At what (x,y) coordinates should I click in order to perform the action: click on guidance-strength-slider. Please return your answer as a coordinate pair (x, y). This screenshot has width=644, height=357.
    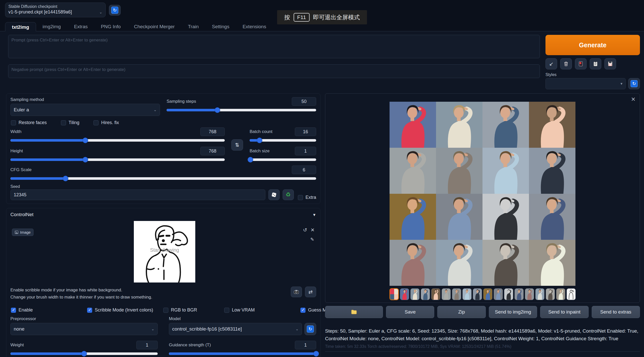
    Looking at the image, I should click on (243, 354).